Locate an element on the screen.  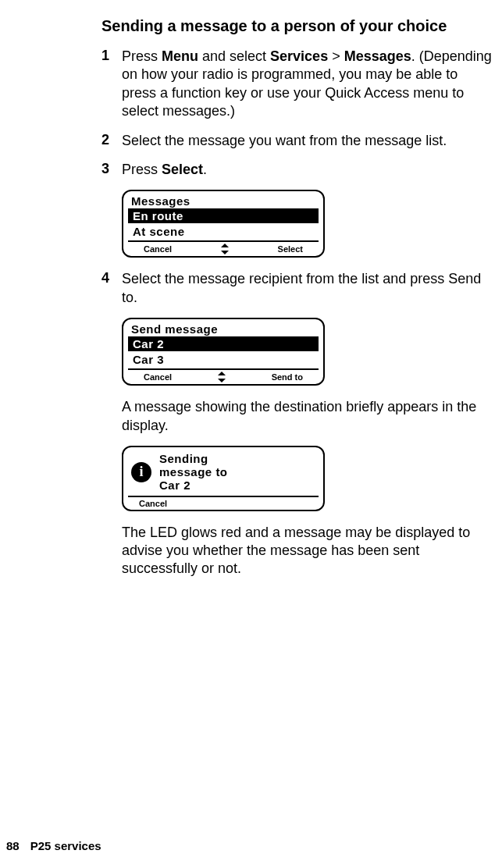
step-text: Press Select. is located at coordinates (164, 170).